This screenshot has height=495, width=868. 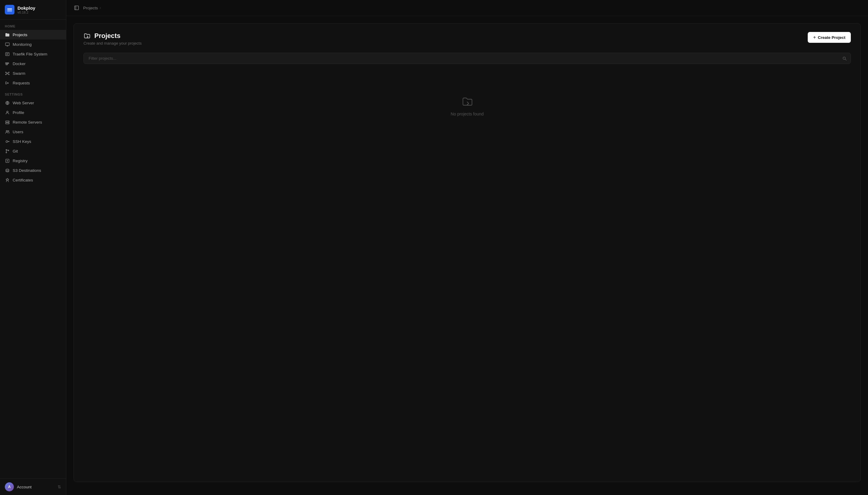 What do you see at coordinates (20, 35) in the screenshot?
I see `sidebar-item-projects-label: Projects` at bounding box center [20, 35].